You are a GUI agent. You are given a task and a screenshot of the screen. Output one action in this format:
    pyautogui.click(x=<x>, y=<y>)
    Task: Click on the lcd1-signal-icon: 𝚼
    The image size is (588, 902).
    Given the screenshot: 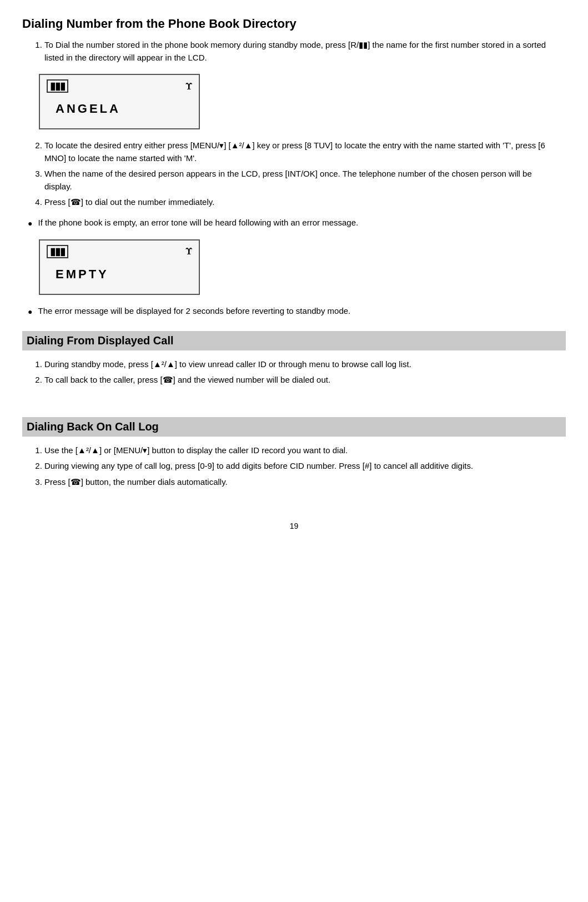 What is the action you would take?
    pyautogui.click(x=189, y=87)
    